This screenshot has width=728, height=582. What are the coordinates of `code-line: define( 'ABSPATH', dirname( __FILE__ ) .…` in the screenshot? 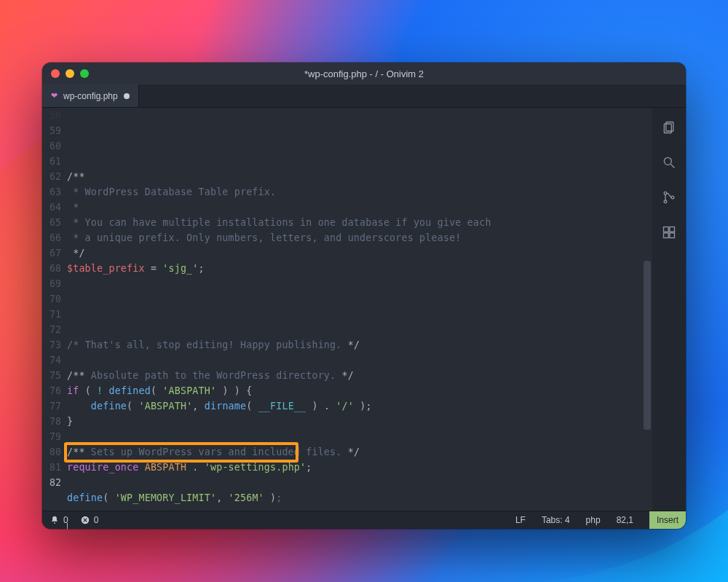 It's located at (355, 406).